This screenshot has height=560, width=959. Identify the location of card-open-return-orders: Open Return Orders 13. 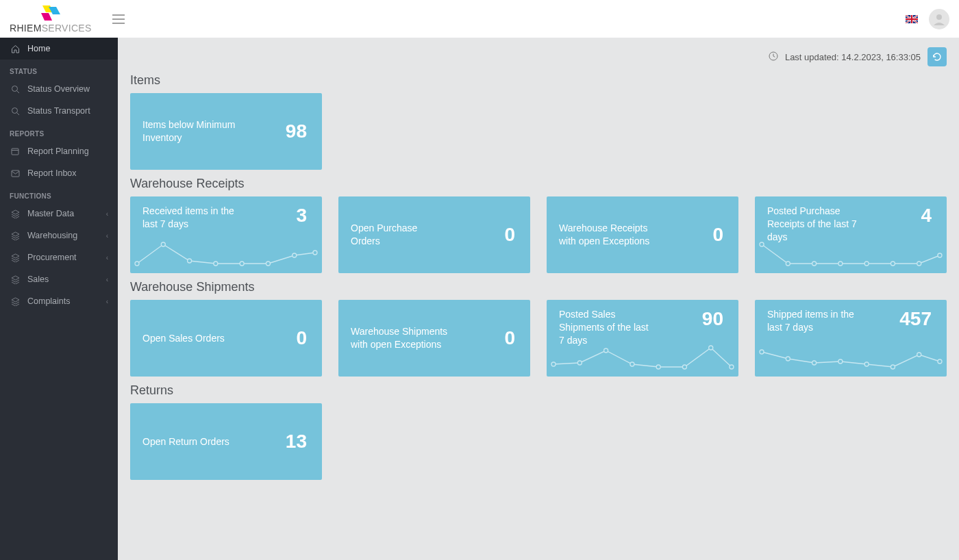
(226, 442).